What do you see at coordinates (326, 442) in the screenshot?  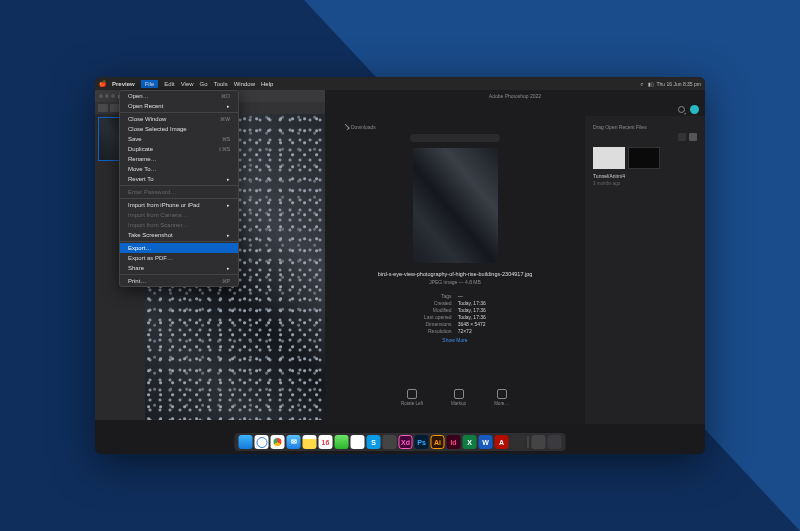 I see `dock-calendar: 16` at bounding box center [326, 442].